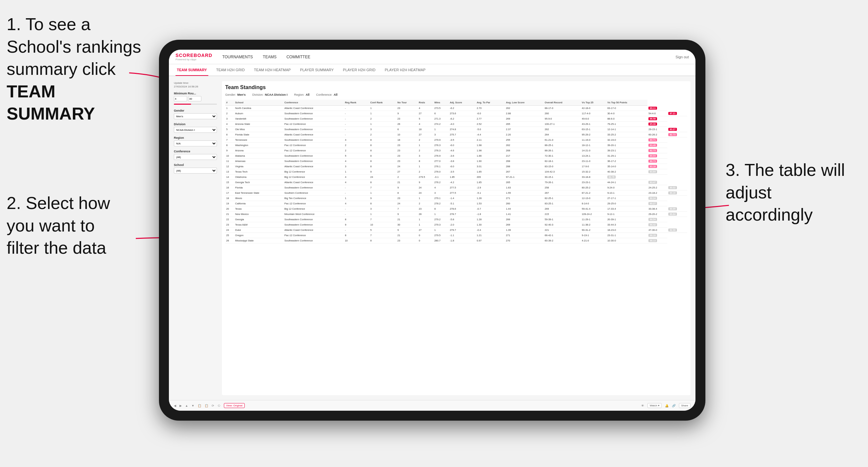 Image resolution: width=868 pixels, height=467 pixels. I want to click on sign-out: Sign out, so click(682, 57).